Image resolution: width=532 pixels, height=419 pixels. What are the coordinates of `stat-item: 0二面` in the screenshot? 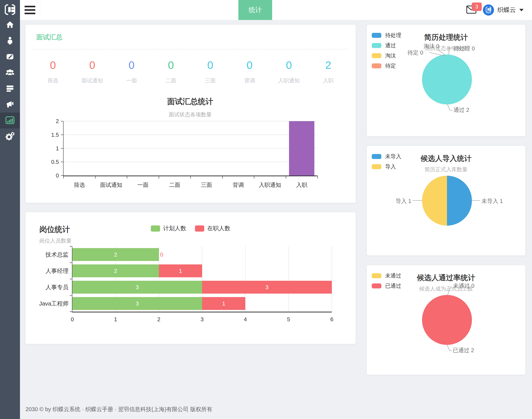 It's located at (171, 72).